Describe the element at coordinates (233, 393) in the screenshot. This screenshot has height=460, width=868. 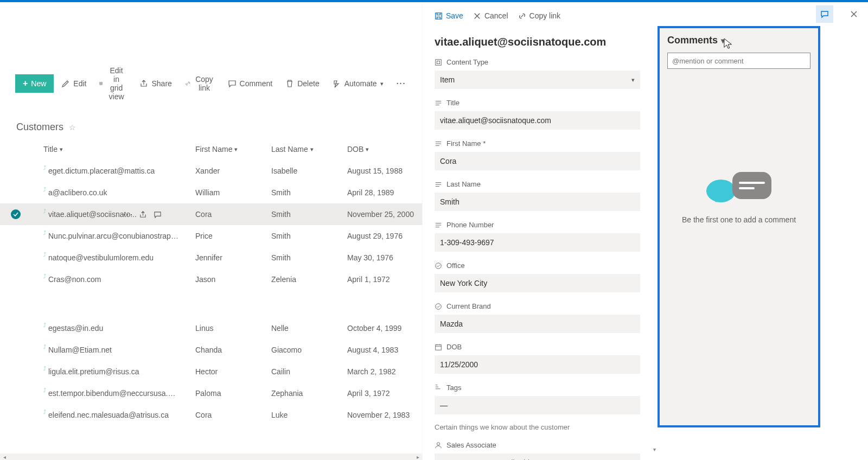
I see `row-first-name: Paloma` at that location.